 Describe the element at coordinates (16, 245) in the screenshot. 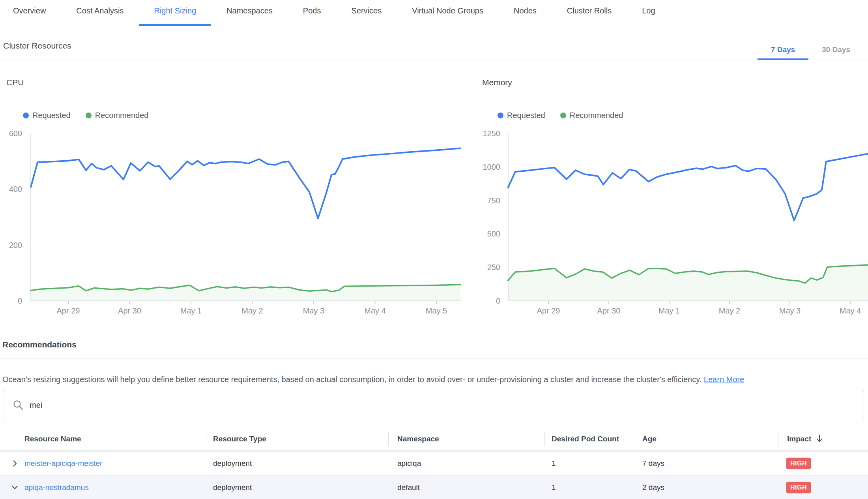

I see `svg-text: 200` at that location.